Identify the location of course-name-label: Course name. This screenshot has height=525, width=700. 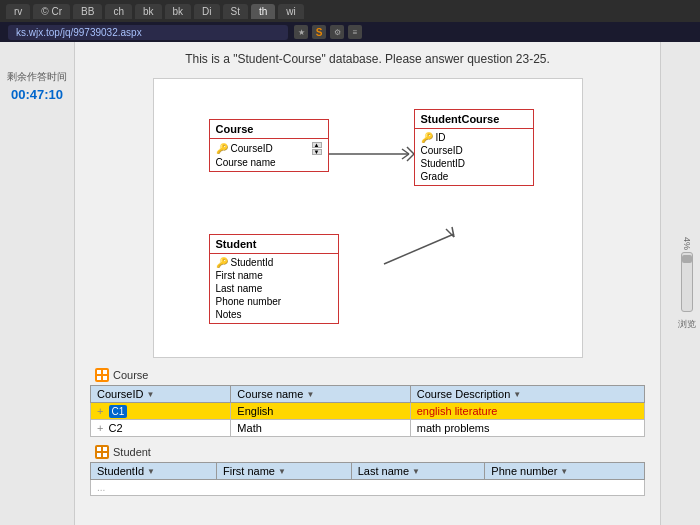
(246, 162).